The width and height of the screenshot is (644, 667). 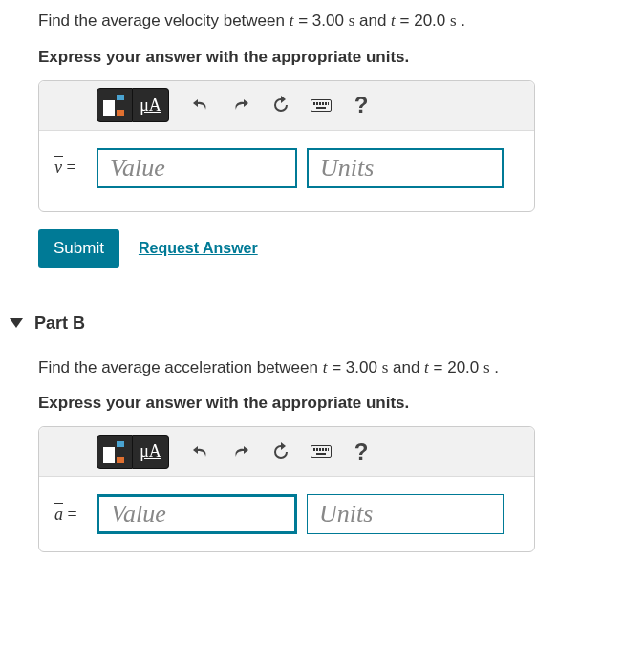 What do you see at coordinates (16, 323) in the screenshot?
I see `collapse-toggle-icon` at bounding box center [16, 323].